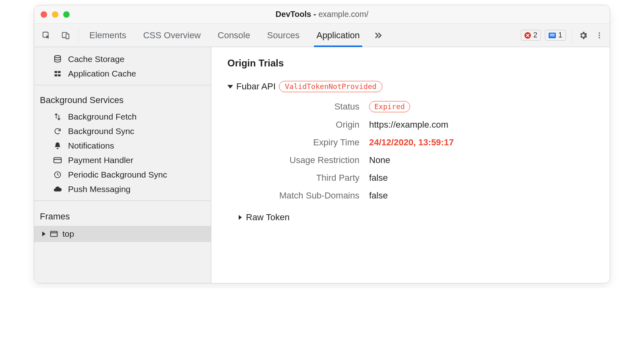 The width and height of the screenshot is (644, 341). Describe the element at coordinates (55, 14) in the screenshot. I see `window-controls` at that location.